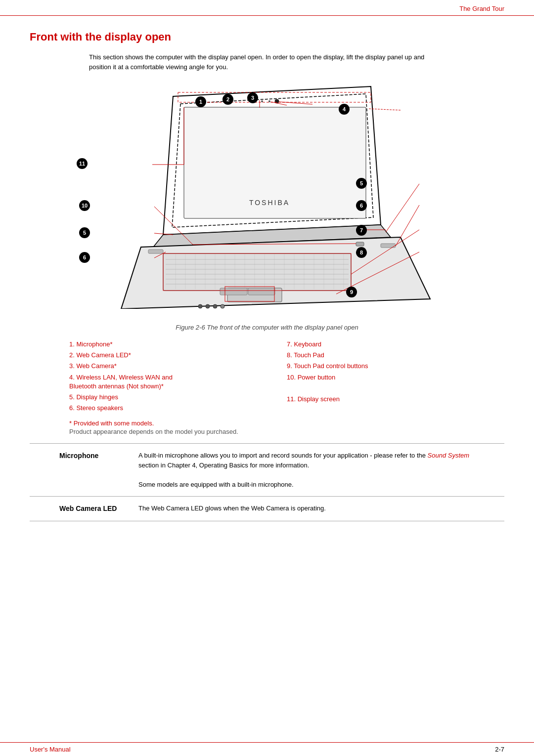 This screenshot has height=756, width=534. What do you see at coordinates (449, 456) in the screenshot?
I see `sound-system-link: Sound System` at bounding box center [449, 456].